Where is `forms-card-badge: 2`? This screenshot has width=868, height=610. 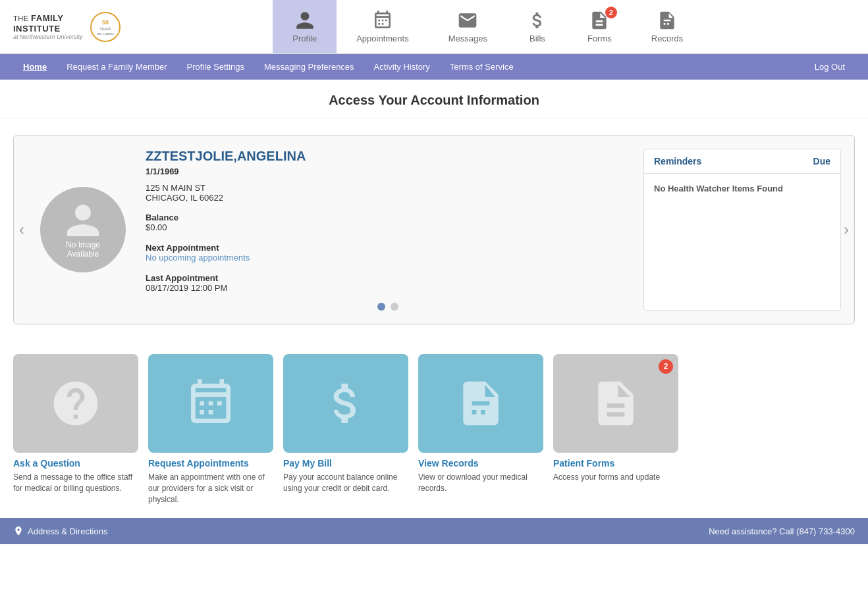 forms-card-badge: 2 is located at coordinates (666, 367).